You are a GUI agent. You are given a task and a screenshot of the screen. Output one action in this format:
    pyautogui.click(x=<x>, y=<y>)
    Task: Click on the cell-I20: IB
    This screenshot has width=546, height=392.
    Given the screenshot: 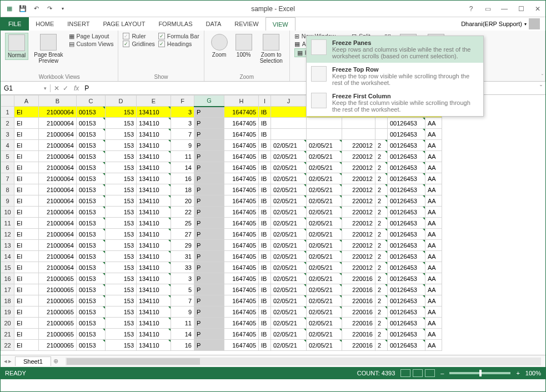 What is the action you would take?
    pyautogui.click(x=265, y=323)
    